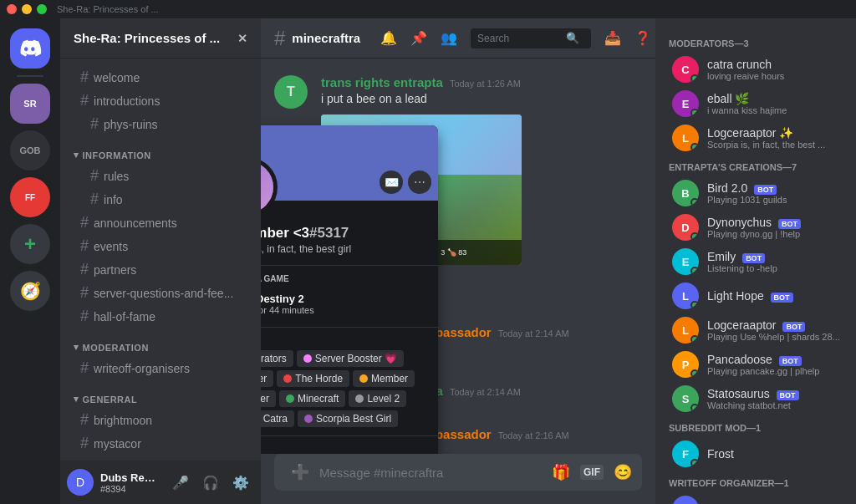 The image size is (856, 504). Describe the element at coordinates (756, 262) in the screenshot. I see `member-item: E Emily BOT Listening to -help` at that location.